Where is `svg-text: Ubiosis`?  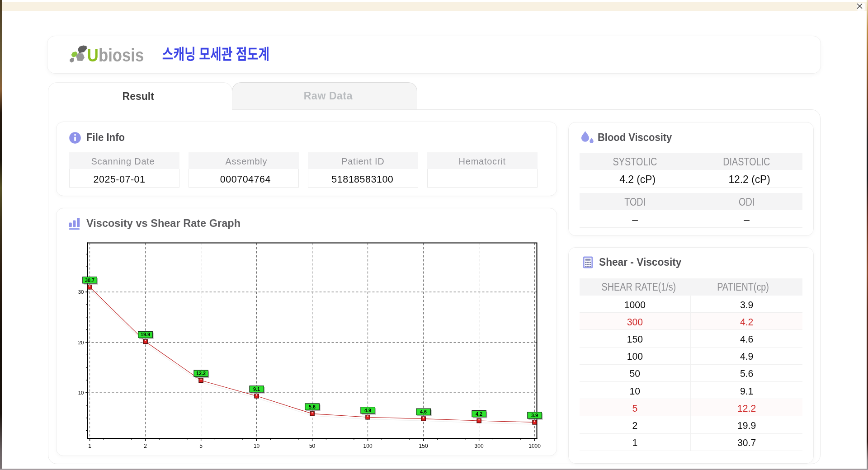 svg-text: Ubiosis is located at coordinates (116, 55).